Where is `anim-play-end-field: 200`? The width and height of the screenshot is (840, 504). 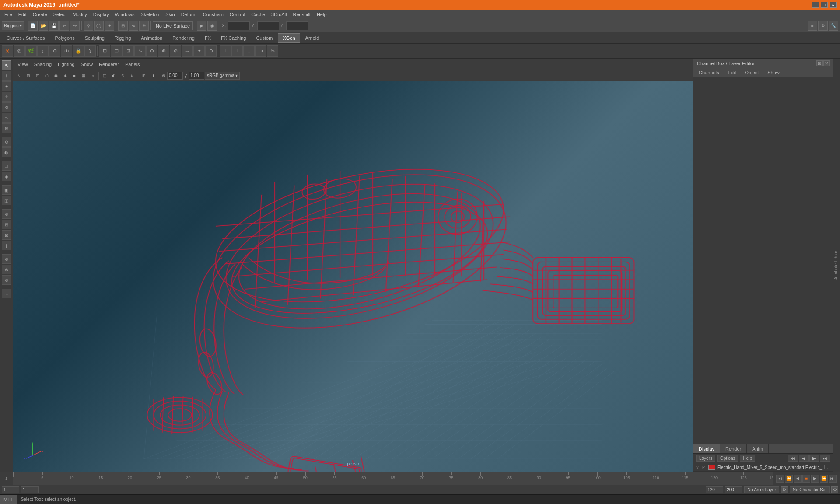 anim-play-end-field: 200 is located at coordinates (734, 490).